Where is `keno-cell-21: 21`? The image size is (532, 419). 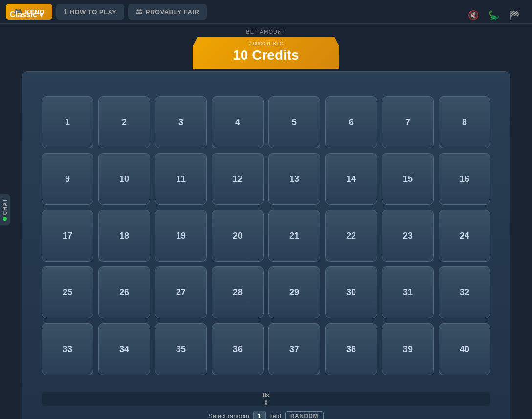
keno-cell-21: 21 is located at coordinates (294, 236).